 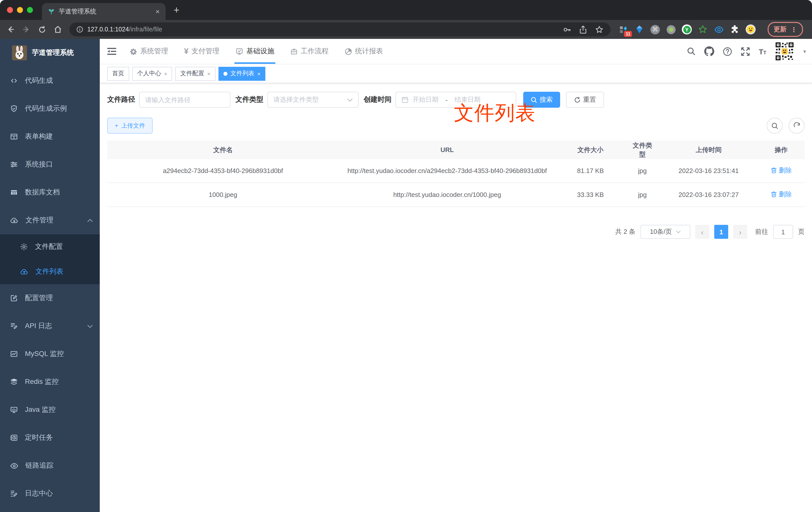 What do you see at coordinates (340, 30) in the screenshot?
I see `address-bar: 127.0.0.1:1024/infra/file/file` at bounding box center [340, 30].